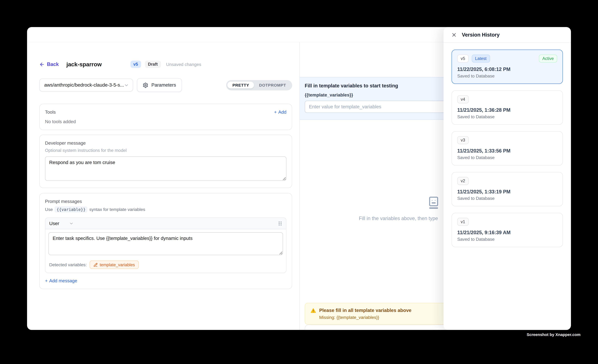  Describe the element at coordinates (136, 64) in the screenshot. I see `version-badge: v5` at that location.